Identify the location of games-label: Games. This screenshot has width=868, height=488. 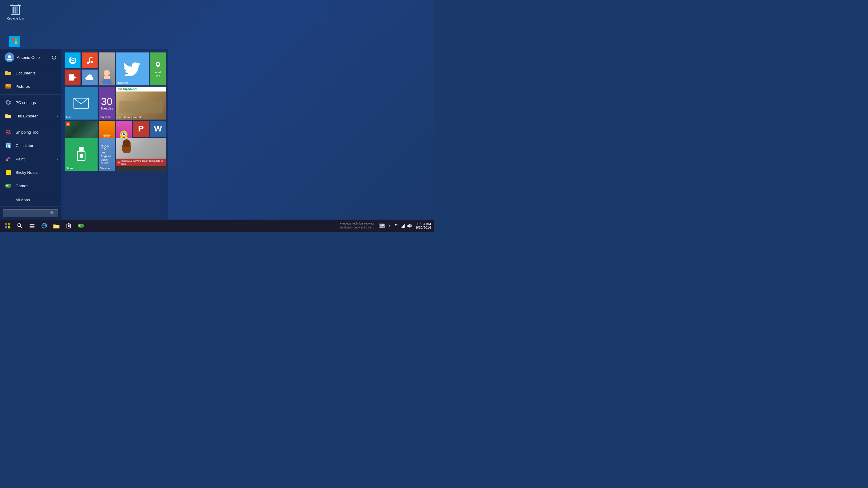
(22, 186).